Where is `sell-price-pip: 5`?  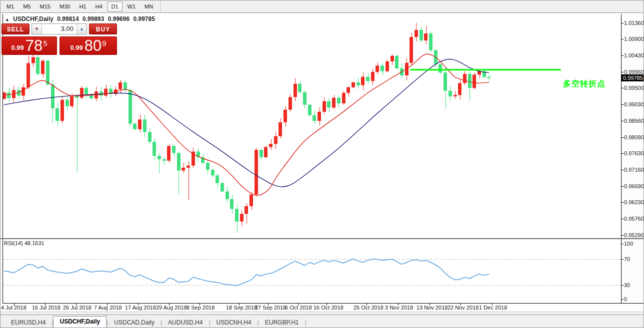 sell-price-pip: 5 is located at coordinates (45, 43).